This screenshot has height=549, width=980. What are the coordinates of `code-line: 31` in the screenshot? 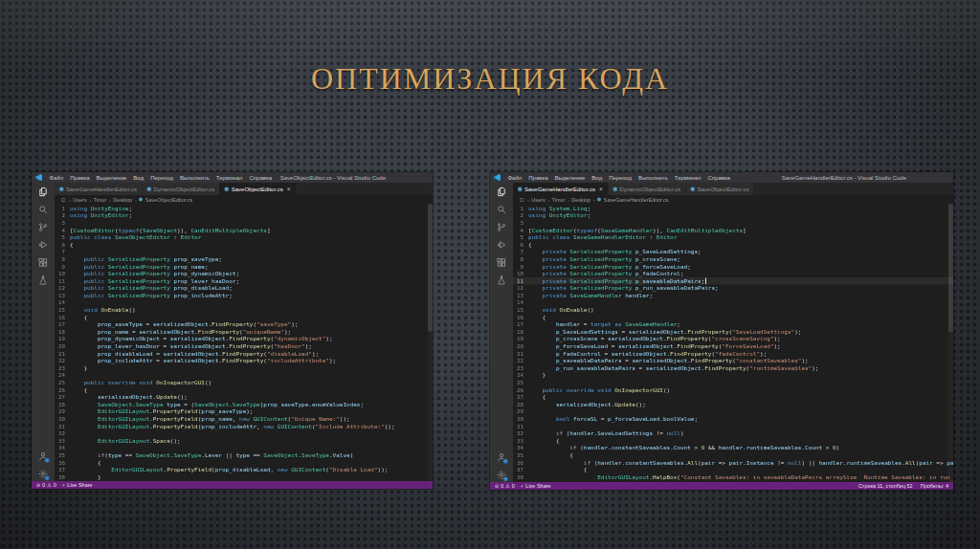 It's located at (733, 427).